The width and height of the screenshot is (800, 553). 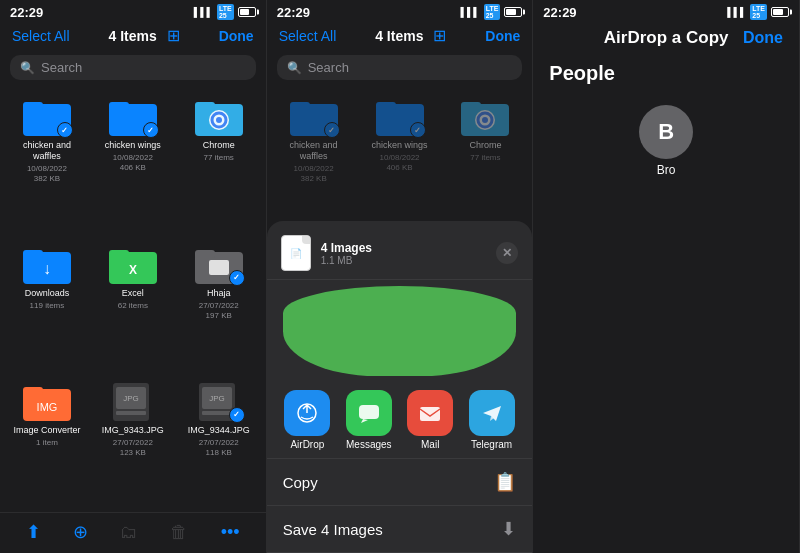 What do you see at coordinates (217, 398) in the screenshot?
I see `svg-text: JPG` at bounding box center [217, 398].